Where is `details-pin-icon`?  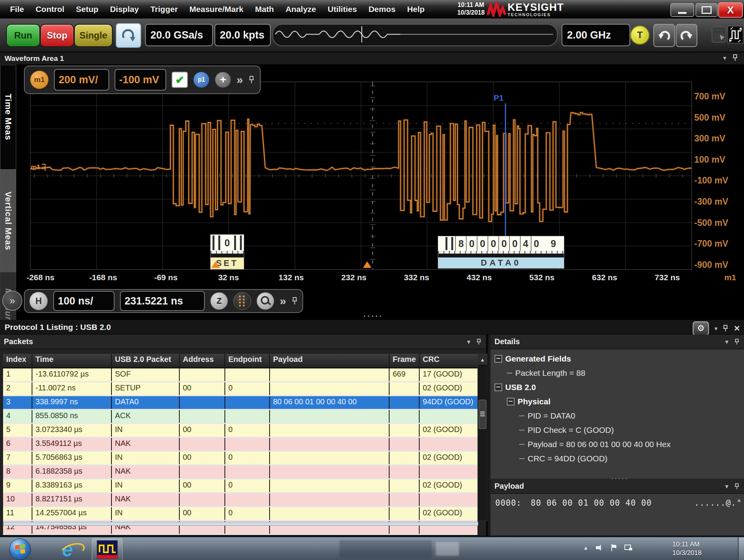
details-pin-icon is located at coordinates (737, 342).